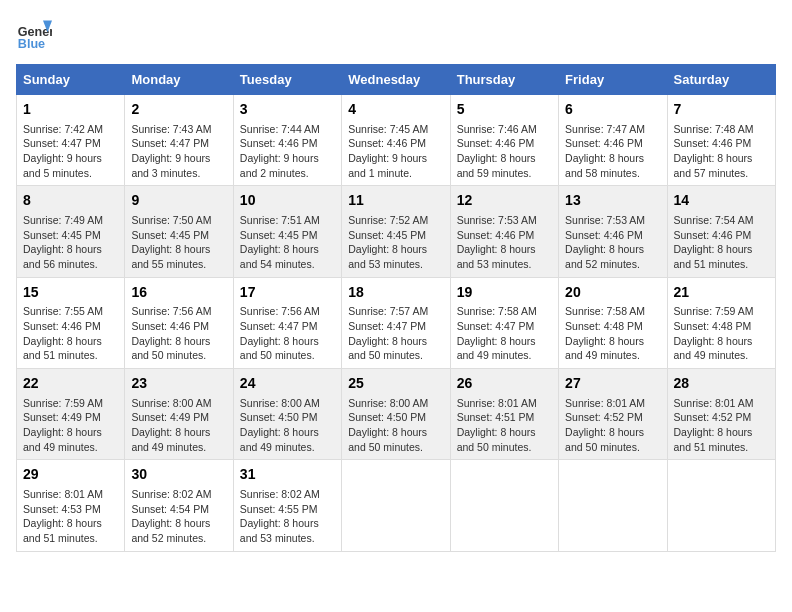 This screenshot has width=792, height=612. I want to click on day-number: 19, so click(504, 293).